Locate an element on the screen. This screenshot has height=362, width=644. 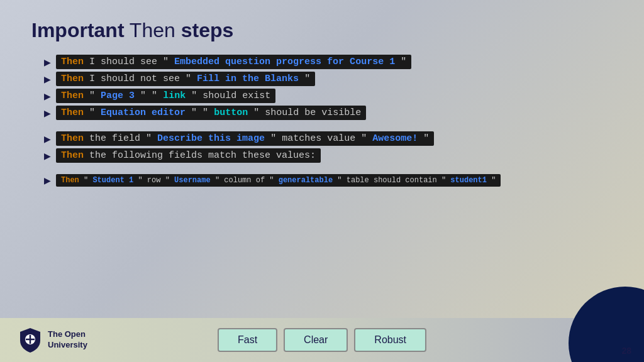
code-line-2: Then I should not see " Fill in the Blan… is located at coordinates (186, 79).